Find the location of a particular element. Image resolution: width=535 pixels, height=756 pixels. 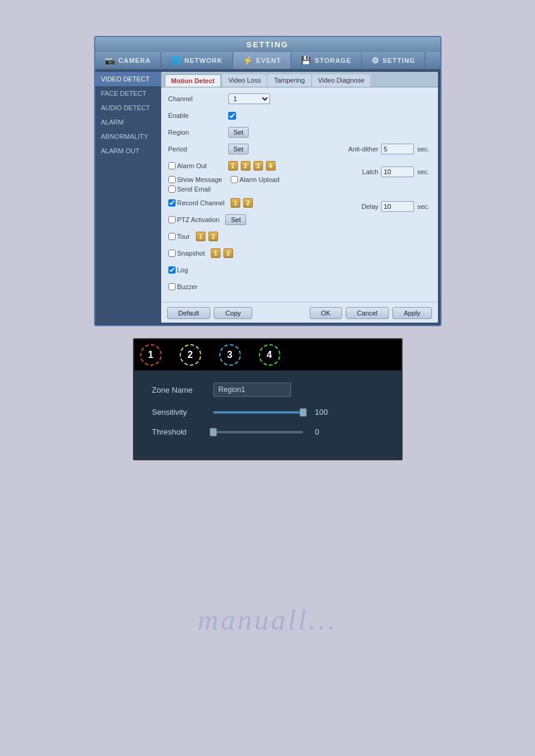

form-col-right: Anti-dither sec. Latch sec. is located at coordinates (383, 220).